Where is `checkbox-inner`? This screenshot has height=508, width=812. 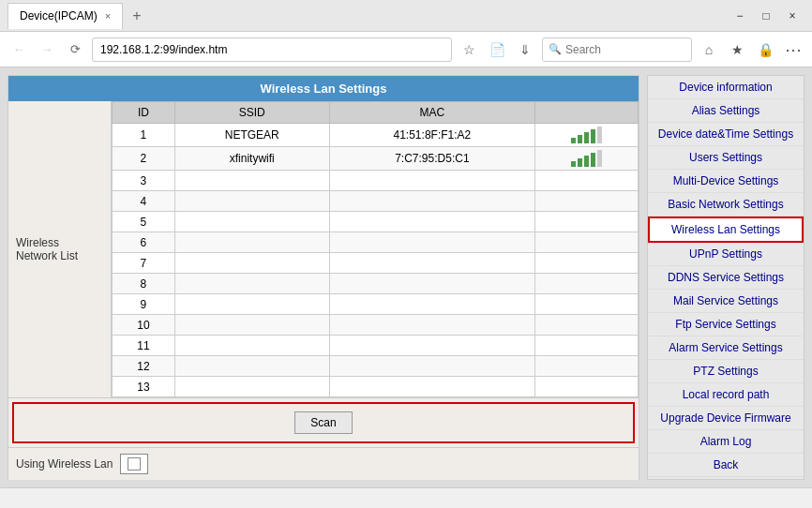 checkbox-inner is located at coordinates (134, 464).